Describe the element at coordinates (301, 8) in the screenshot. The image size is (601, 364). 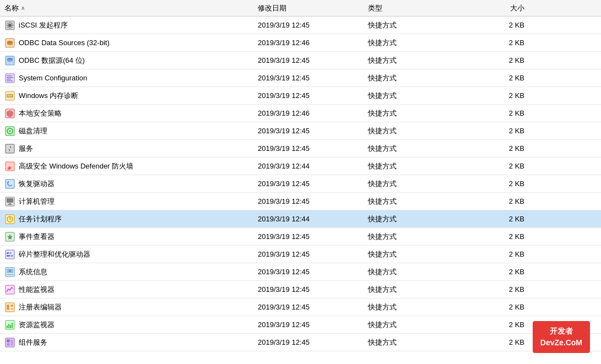
I see `column-headers: 名称 ∧ 修改日期 类型 大小` at that location.